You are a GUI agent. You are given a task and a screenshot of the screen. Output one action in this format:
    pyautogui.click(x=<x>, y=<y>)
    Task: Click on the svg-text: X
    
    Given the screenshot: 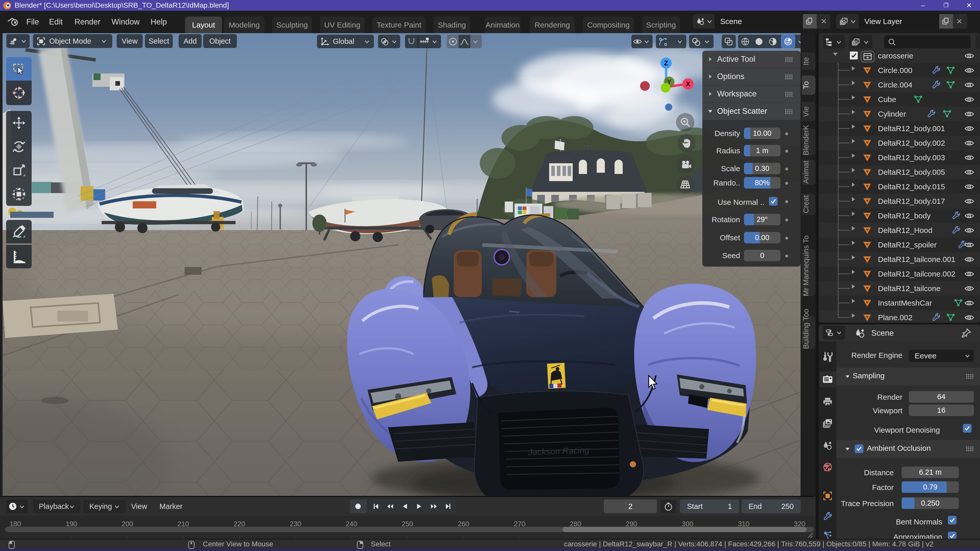 What is the action you would take?
    pyautogui.click(x=688, y=84)
    